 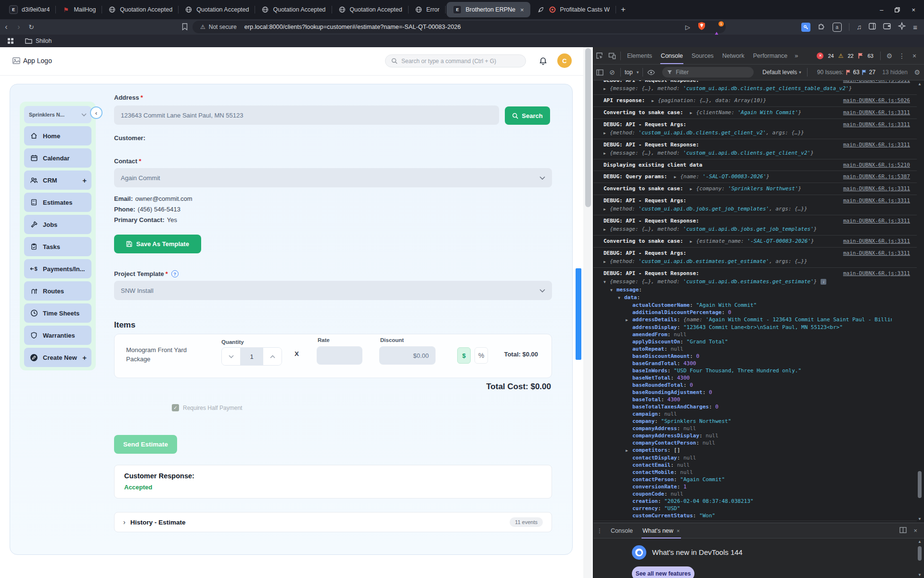 What do you see at coordinates (708, 72) in the screenshot?
I see `console-filter-input: Filter` at bounding box center [708, 72].